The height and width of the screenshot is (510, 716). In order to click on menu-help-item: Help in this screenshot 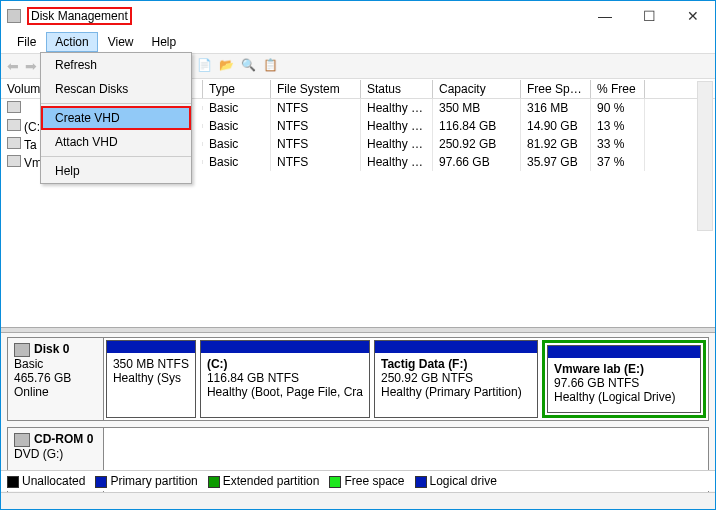, I will do `click(116, 171)`.